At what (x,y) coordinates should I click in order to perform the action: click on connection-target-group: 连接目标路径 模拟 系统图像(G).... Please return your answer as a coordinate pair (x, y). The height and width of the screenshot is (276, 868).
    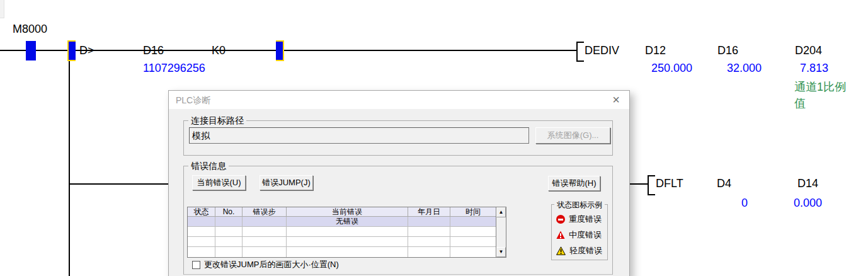
    Looking at the image, I should click on (398, 138).